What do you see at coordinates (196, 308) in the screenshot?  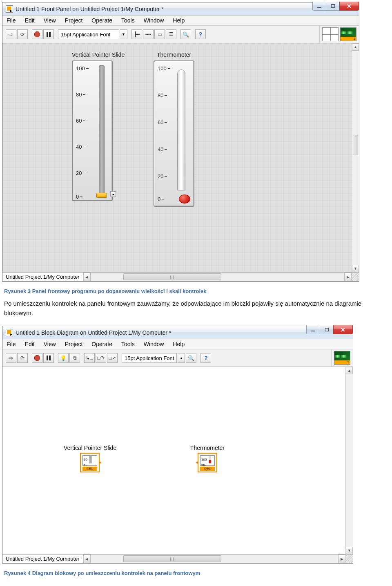 I see `paragraph-text: Po umieszczeniu kontrolek na panelu fron…` at bounding box center [196, 308].